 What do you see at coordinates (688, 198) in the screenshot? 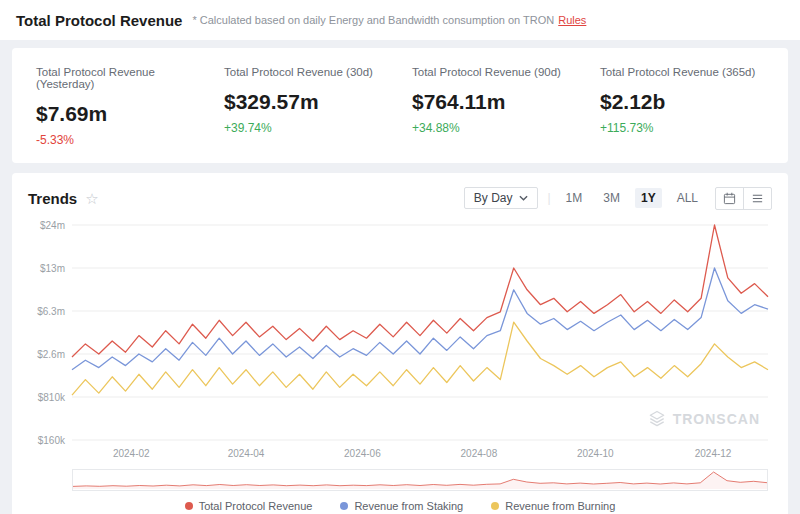
I see `range-button-all: ALL` at bounding box center [688, 198].